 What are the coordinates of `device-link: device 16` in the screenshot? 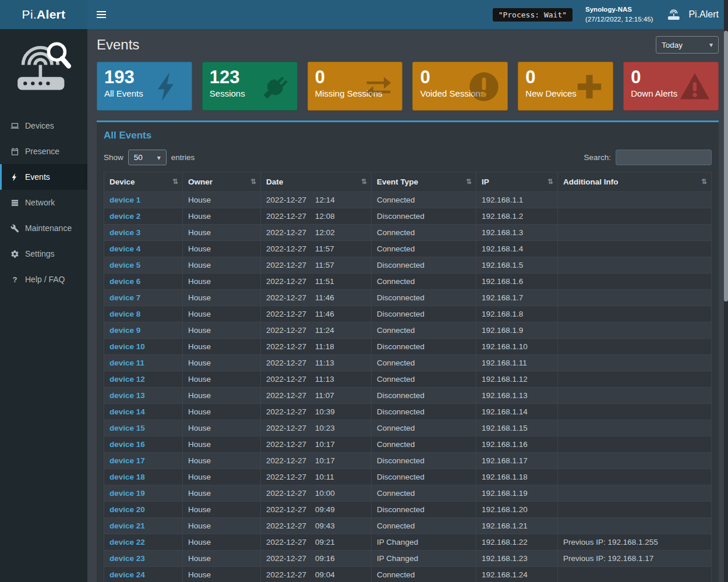 It's located at (127, 445).